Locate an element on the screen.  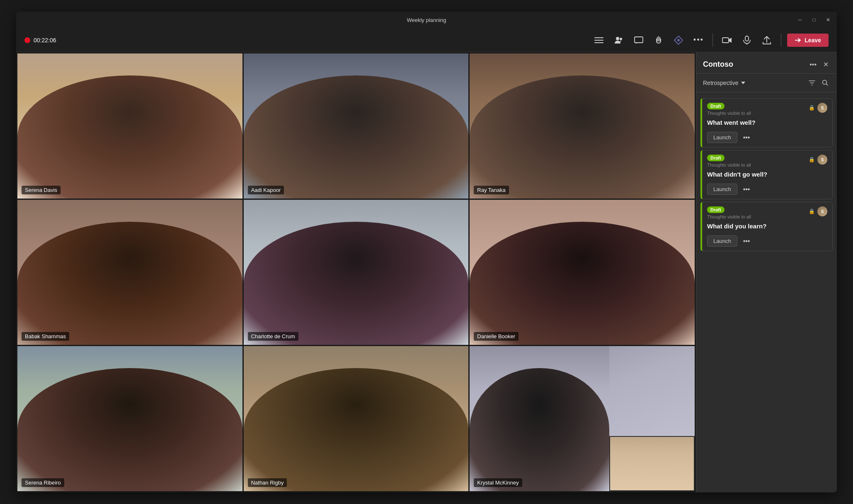
video-cell-danielle-booker: Danielle Booker is located at coordinates (582, 272).